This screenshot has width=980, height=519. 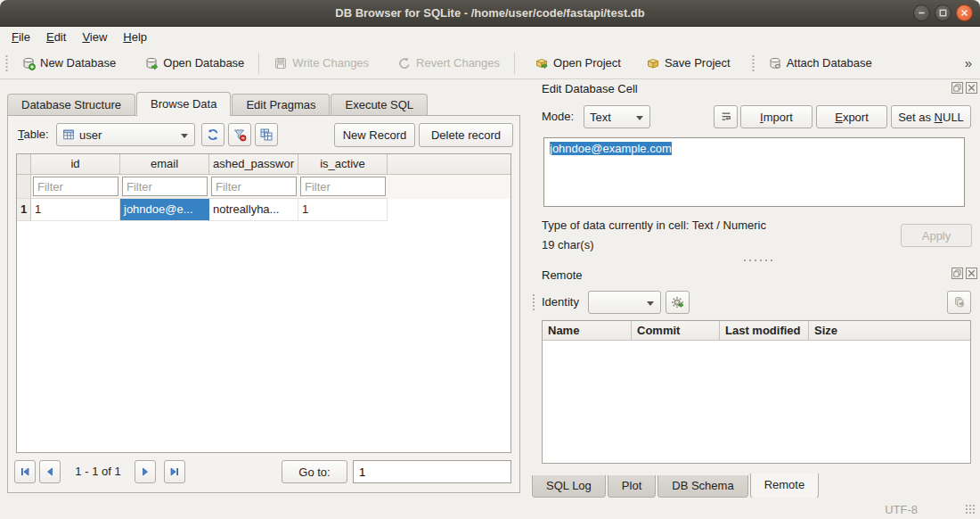 I want to click on clone-database-button, so click(x=959, y=302).